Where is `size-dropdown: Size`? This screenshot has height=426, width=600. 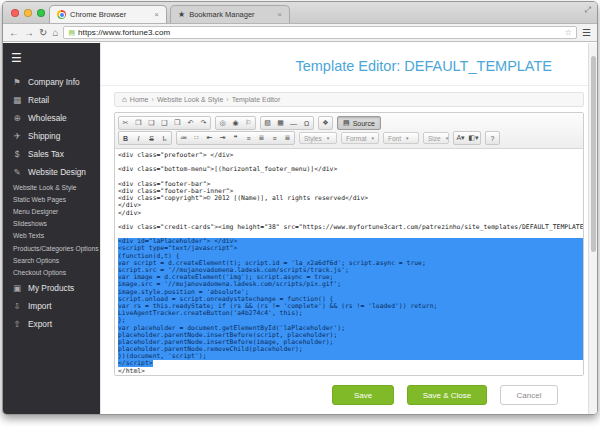
size-dropdown: Size is located at coordinates (436, 138).